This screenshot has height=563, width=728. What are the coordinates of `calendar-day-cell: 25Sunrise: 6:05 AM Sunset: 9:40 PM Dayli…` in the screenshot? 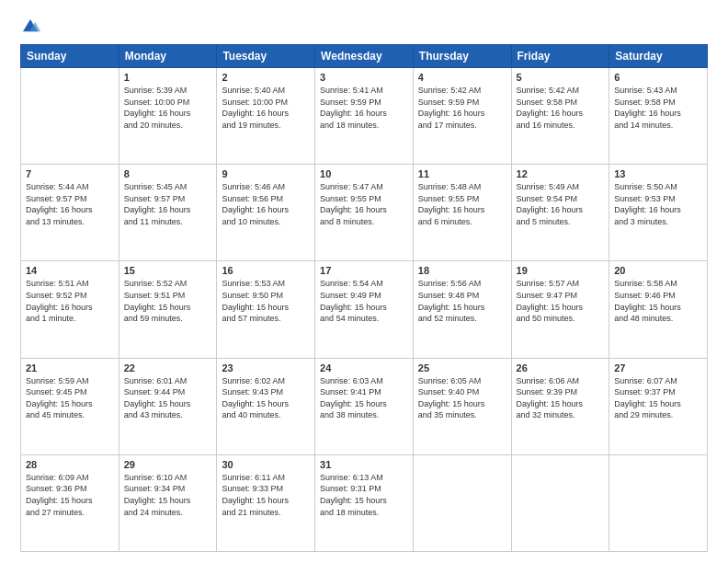 It's located at (461, 407).